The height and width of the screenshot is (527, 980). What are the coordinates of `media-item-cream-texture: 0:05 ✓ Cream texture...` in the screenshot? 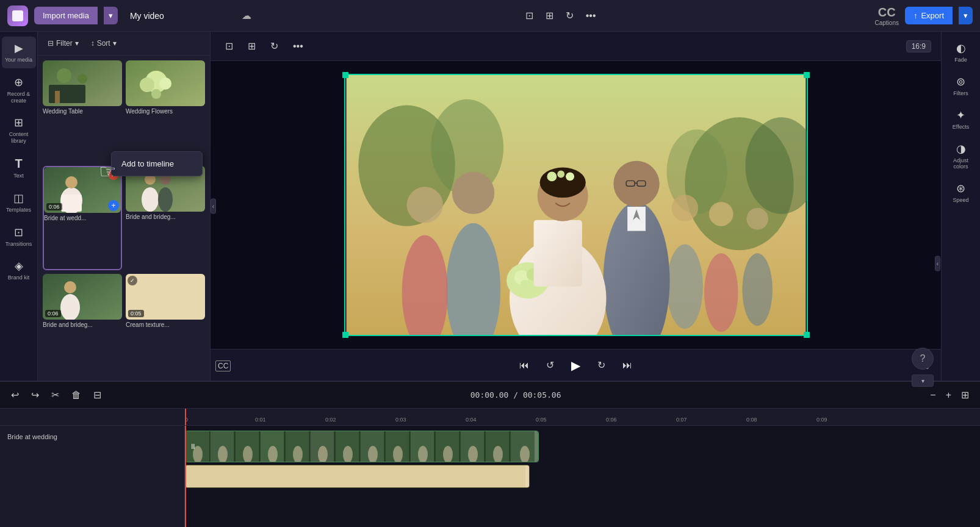 It's located at (165, 324).